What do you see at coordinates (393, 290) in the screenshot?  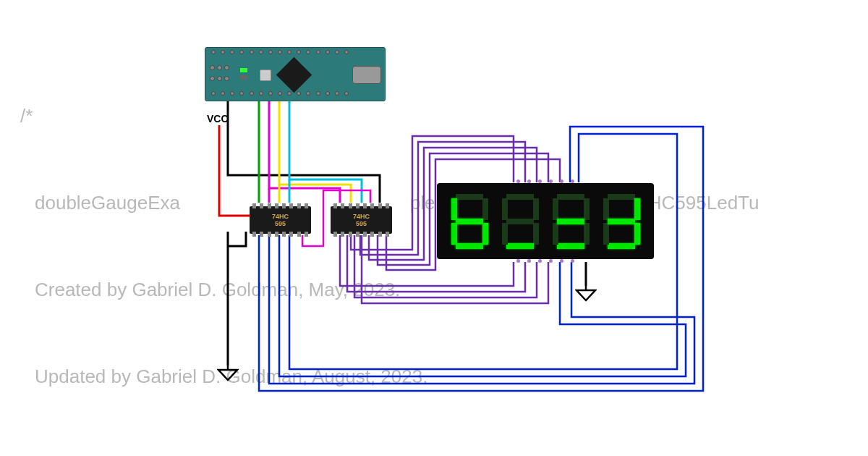 I see `code-line: Created by Gabriel D. Goldman, May, 2023…` at bounding box center [393, 290].